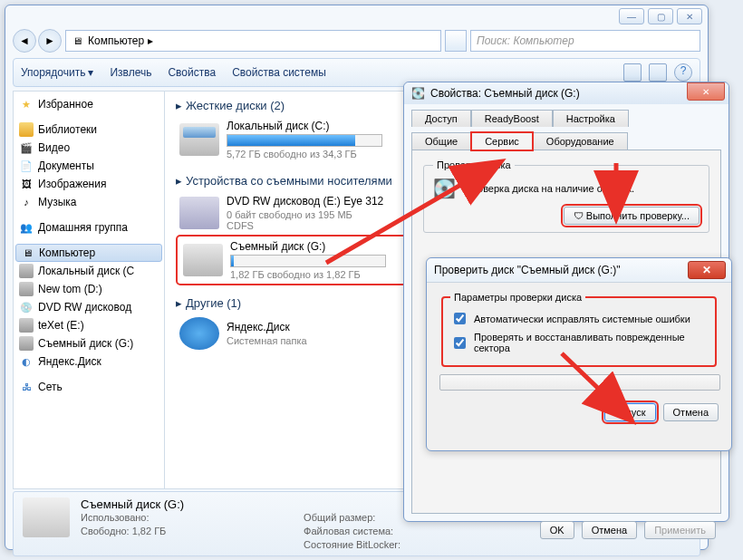 The image size is (743, 560). What do you see at coordinates (89, 148) in the screenshot?
I see `sidebar-video: 🎬Видео` at bounding box center [89, 148].